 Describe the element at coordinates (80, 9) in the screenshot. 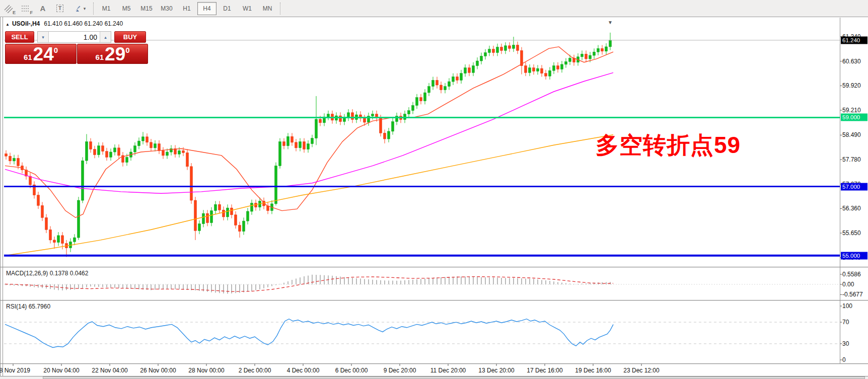

I see `arrow-objects-dropdown: ▾` at that location.